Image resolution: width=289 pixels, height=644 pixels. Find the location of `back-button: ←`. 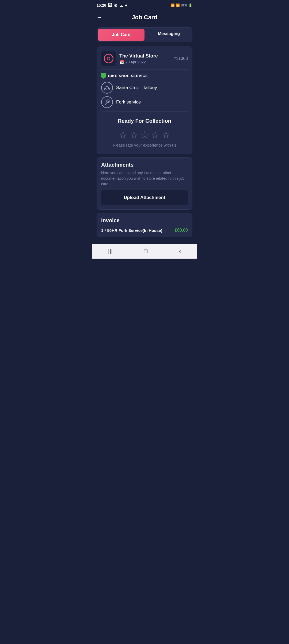

back-button: ← is located at coordinates (100, 17).